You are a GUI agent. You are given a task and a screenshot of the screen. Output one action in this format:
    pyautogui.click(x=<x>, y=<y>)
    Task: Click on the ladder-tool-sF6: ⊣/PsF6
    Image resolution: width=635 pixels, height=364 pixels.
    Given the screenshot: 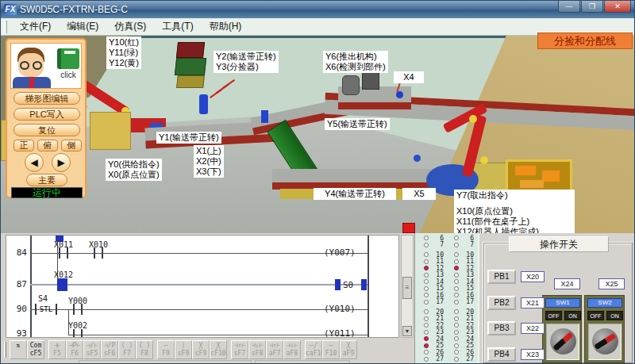 What is the action you would take?
    pyautogui.click(x=110, y=350)
    